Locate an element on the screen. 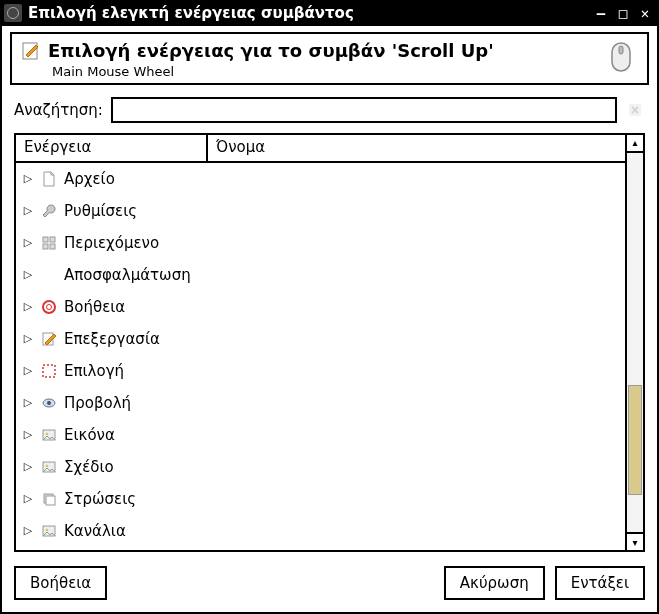 This screenshot has width=659, height=614. titlebar: Επιλογή ελεγκτή ενέργειας συμβάντος — □ … is located at coordinates (330, 13).